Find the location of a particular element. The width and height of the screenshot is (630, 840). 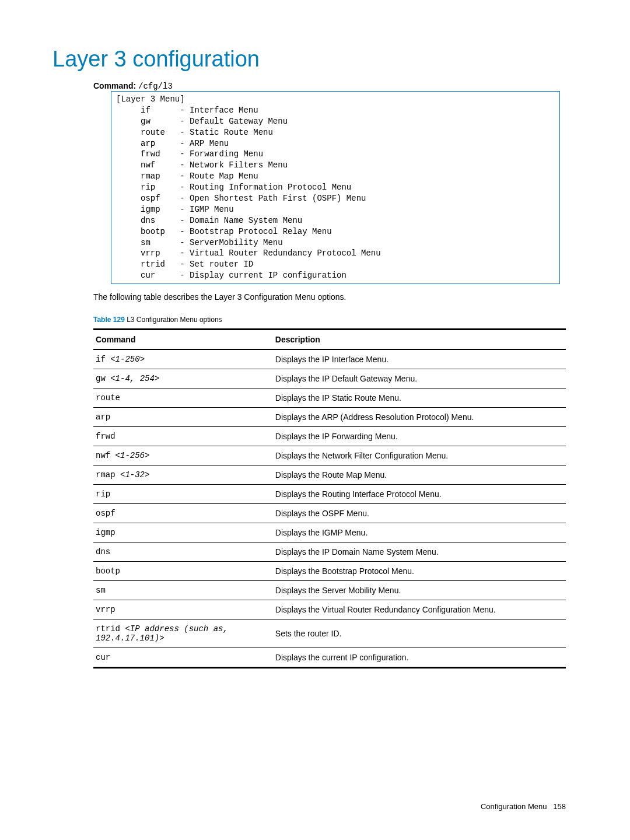

cell-command: vrrp is located at coordinates (183, 610).